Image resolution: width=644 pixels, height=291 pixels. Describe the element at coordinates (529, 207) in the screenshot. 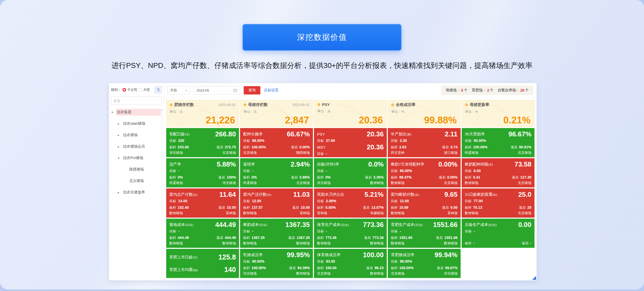

I see `kpi-behind-value: 25` at that location.